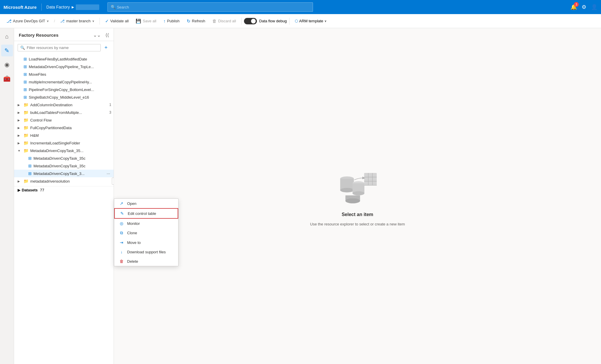 This screenshot has height=364, width=601. Describe the element at coordinates (87, 7) in the screenshot. I see `df-breadcrumb-input` at that location.